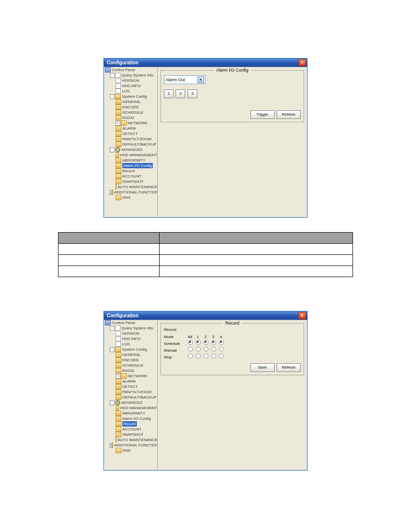 The width and height of the screenshot is (411, 532). Describe the element at coordinates (263, 115) in the screenshot. I see `trigger-button: Trigger` at that location.